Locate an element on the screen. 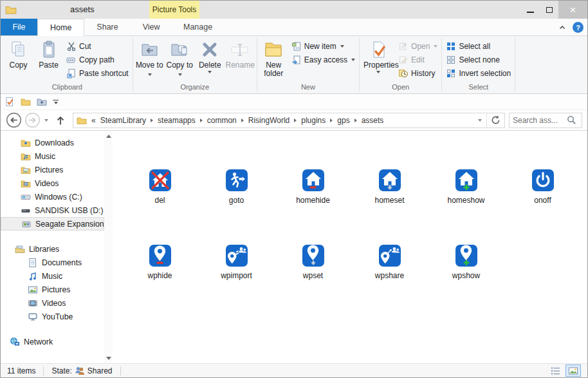 The image size is (588, 378). onoff-icon is located at coordinates (543, 180).